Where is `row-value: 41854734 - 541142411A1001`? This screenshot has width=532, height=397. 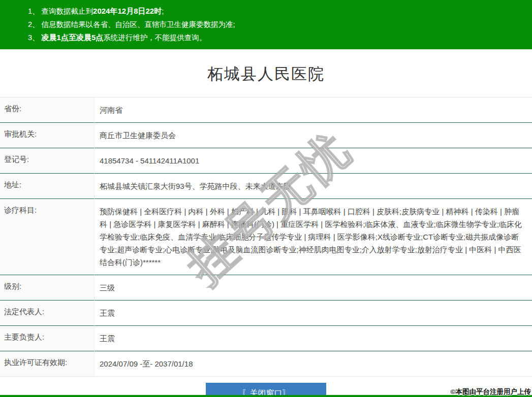 row-value: 41854734 - 541142411A1001 is located at coordinates (313, 161).